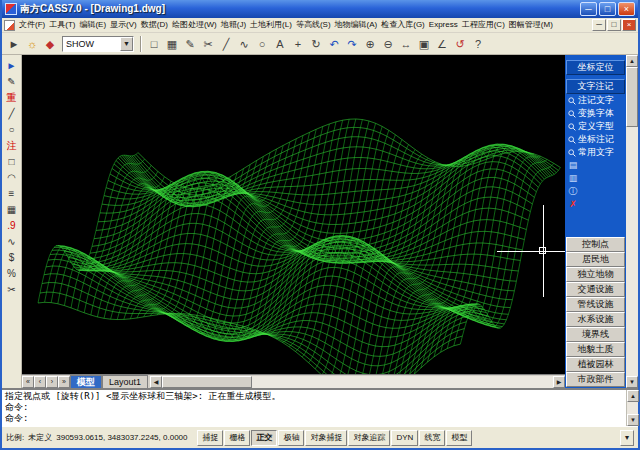 Image resolution: width=640 pixels, height=450 pixels. What do you see at coordinates (314, 408) in the screenshot?
I see `command-line-input: 指定视点或 [旋转(R)] <显示坐标球和三轴架>: 正在重生成模型。命令:命令…` at bounding box center [314, 408].